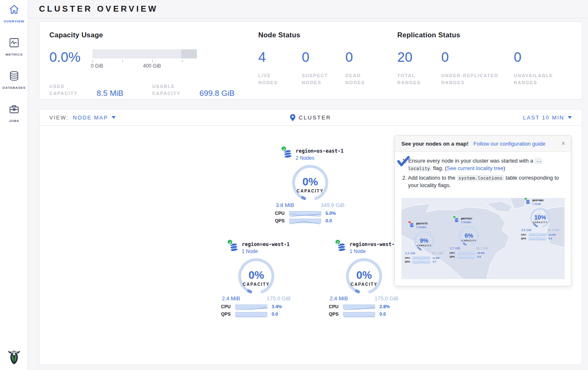  Describe the element at coordinates (475, 168) in the screenshot. I see `locality-tree-link: See current locality tree` at that location.